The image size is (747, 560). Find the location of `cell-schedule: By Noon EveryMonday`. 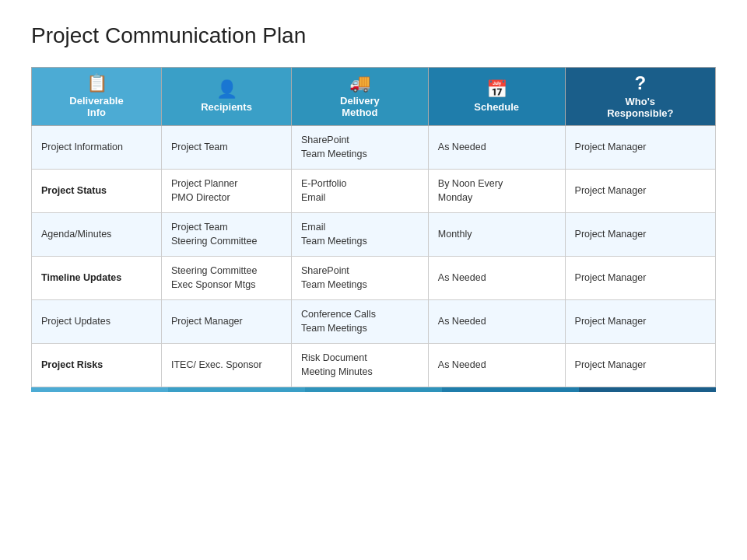

cell-schedule: By Noon EveryMonday is located at coordinates (496, 191).